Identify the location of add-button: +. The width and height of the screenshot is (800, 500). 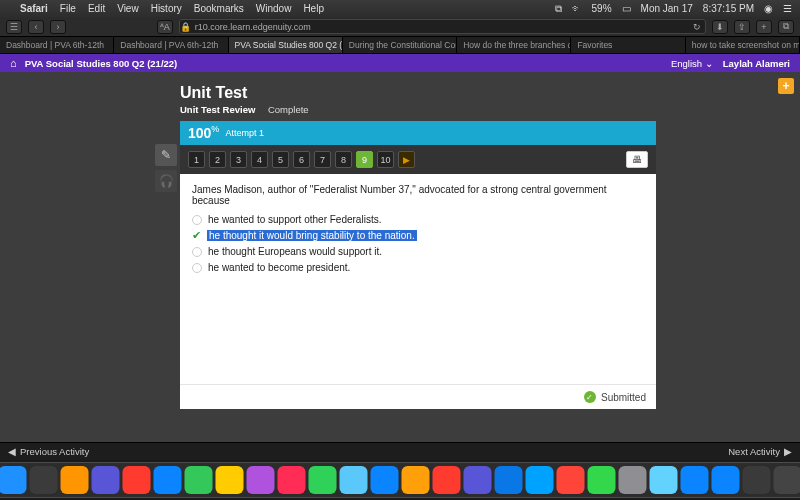
(786, 86).